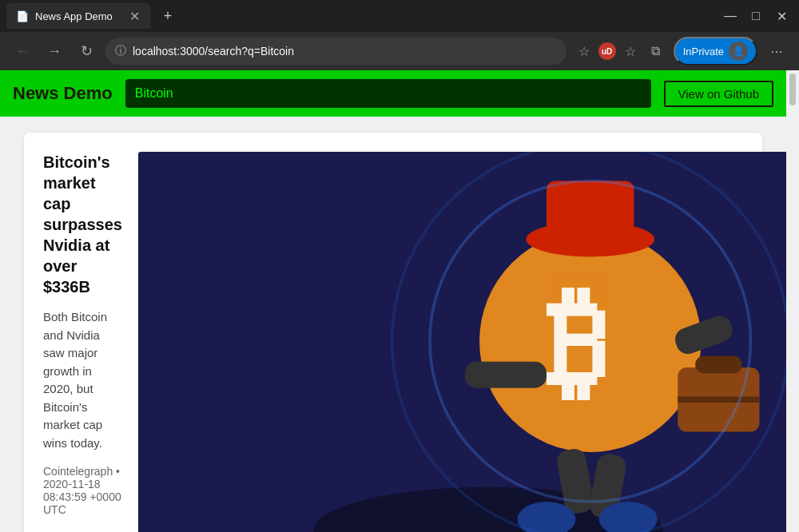  Describe the element at coordinates (121, 51) in the screenshot. I see `security-icon: ⓘ` at that location.